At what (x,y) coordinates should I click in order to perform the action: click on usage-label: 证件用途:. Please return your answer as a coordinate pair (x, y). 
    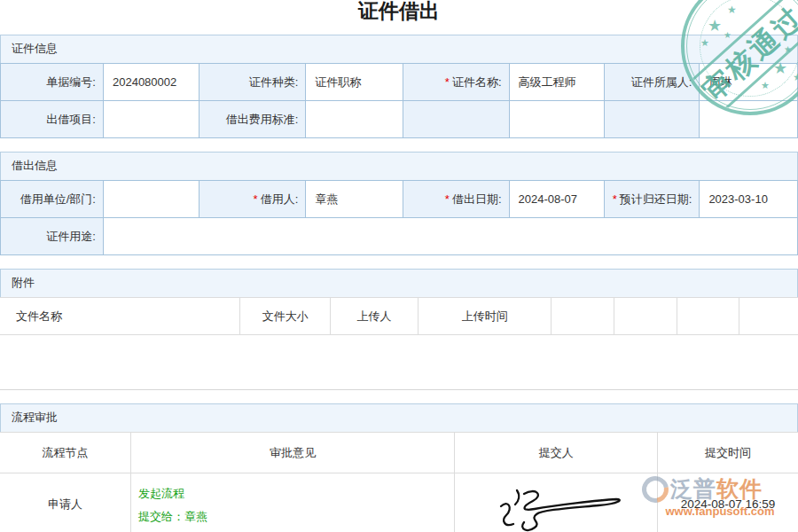
    Looking at the image, I should click on (52, 237).